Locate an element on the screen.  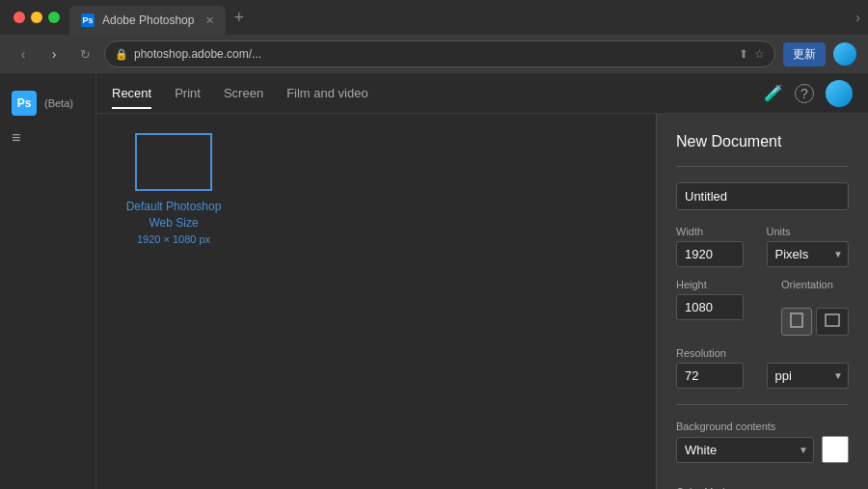
browser-chrome: Ps Adobe Photoshop ✕ + › ‹ › ↻ 🔒 photosh… is located at coordinates (434, 37).